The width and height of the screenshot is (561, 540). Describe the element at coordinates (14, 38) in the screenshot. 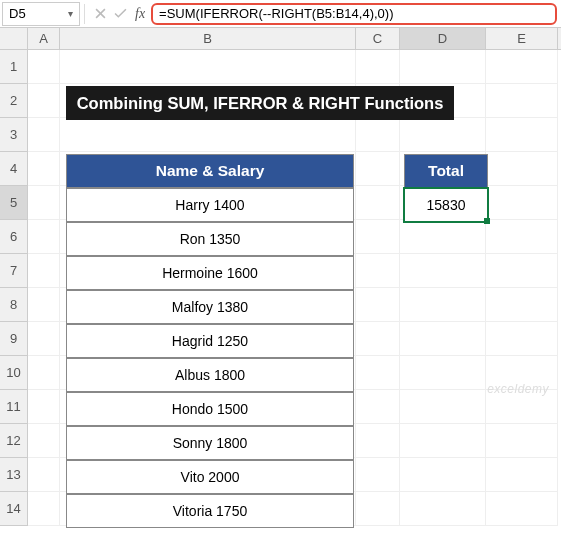

I see `select-all-corner` at that location.